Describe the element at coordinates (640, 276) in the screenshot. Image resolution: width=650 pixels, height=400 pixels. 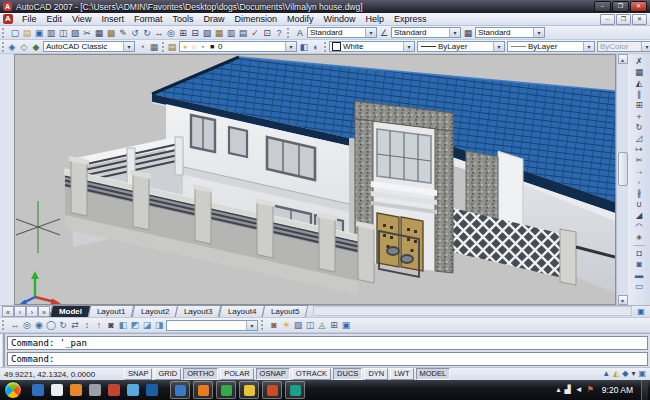
I see `bring-above-icon: ▬` at that location.